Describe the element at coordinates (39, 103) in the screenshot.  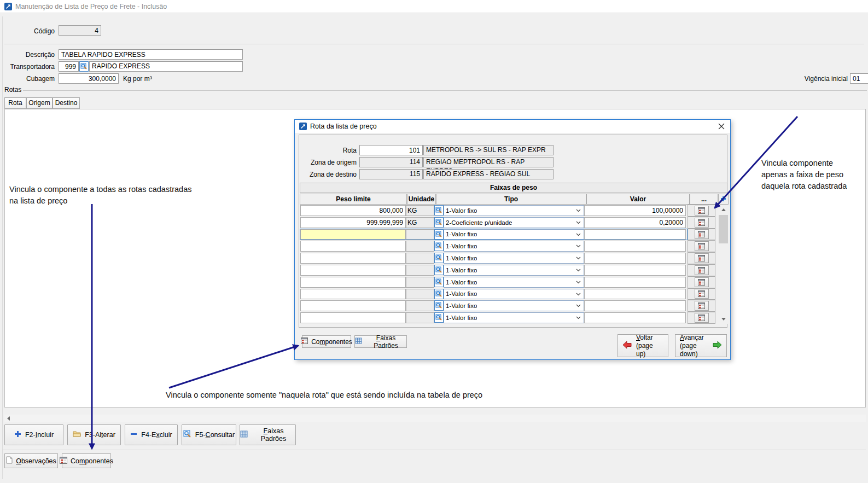
I see `rotas-col-origem: Origem` at that location.